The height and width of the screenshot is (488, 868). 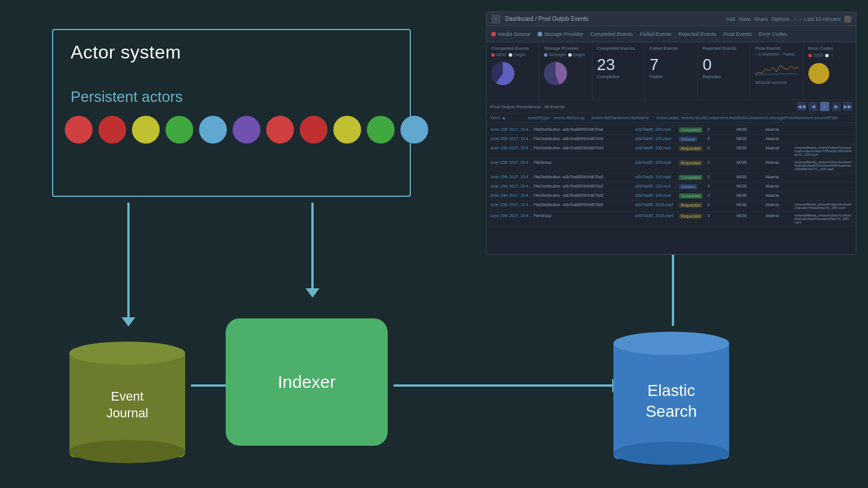 I want to click on col-result-code: event.resultCode, so click(x=699, y=118).